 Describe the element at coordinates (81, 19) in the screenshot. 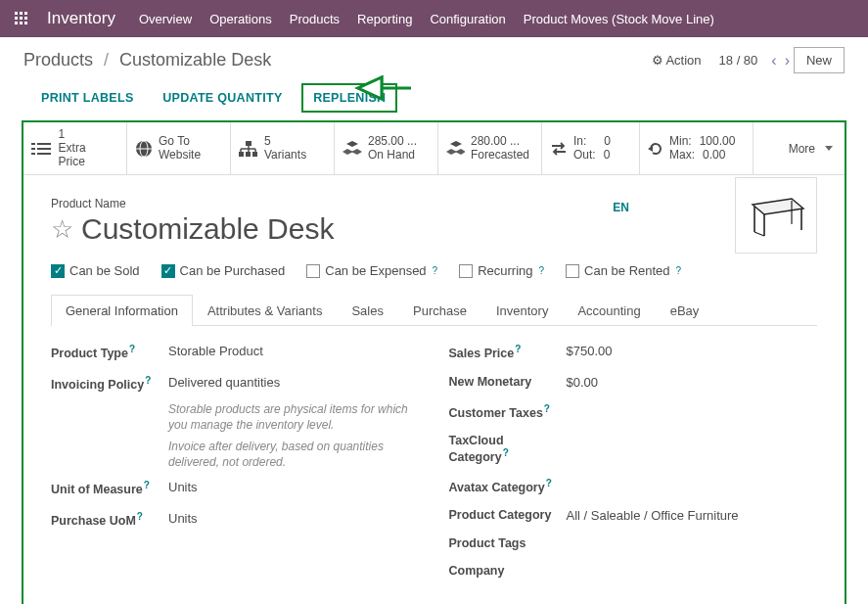

I see `brand: Inventory` at that location.